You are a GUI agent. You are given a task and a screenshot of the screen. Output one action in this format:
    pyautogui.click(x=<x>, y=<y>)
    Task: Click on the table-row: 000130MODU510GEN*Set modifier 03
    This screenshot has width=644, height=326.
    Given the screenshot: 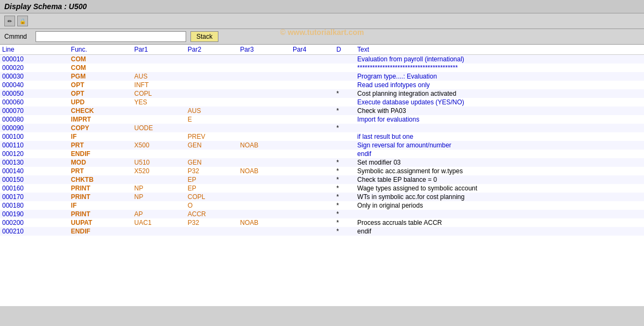 What is the action you would take?
    pyautogui.click(x=322, y=162)
    